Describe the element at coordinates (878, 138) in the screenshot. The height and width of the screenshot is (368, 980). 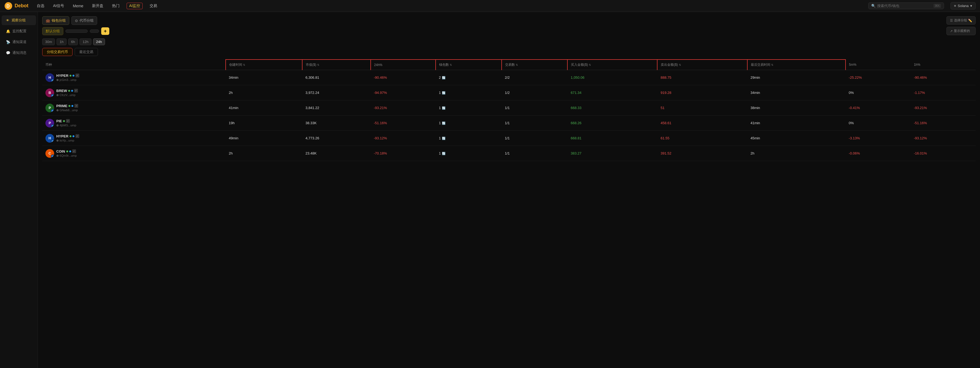
I see `change5m-4: -3.13%` at that location.